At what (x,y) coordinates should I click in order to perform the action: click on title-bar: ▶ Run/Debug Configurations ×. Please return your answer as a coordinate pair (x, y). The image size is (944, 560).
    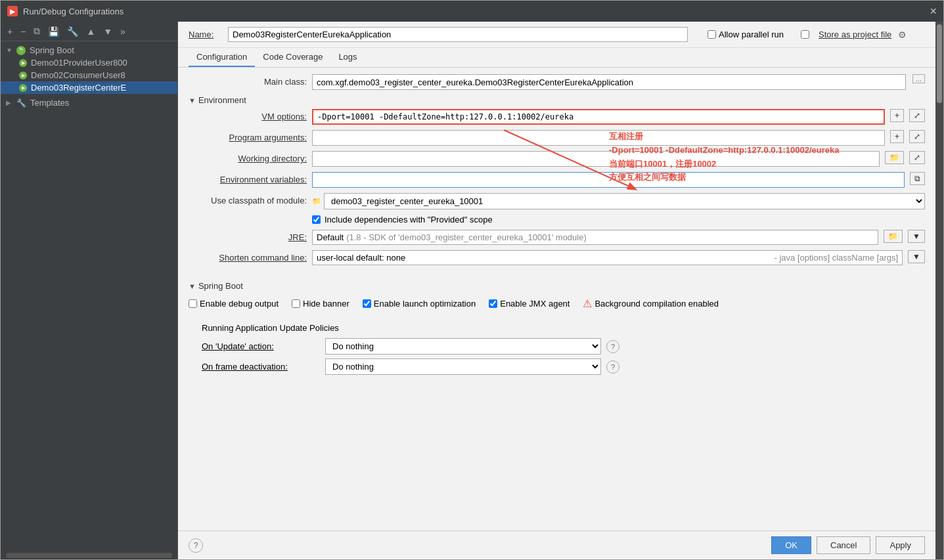
    Looking at the image, I should click on (472, 11).